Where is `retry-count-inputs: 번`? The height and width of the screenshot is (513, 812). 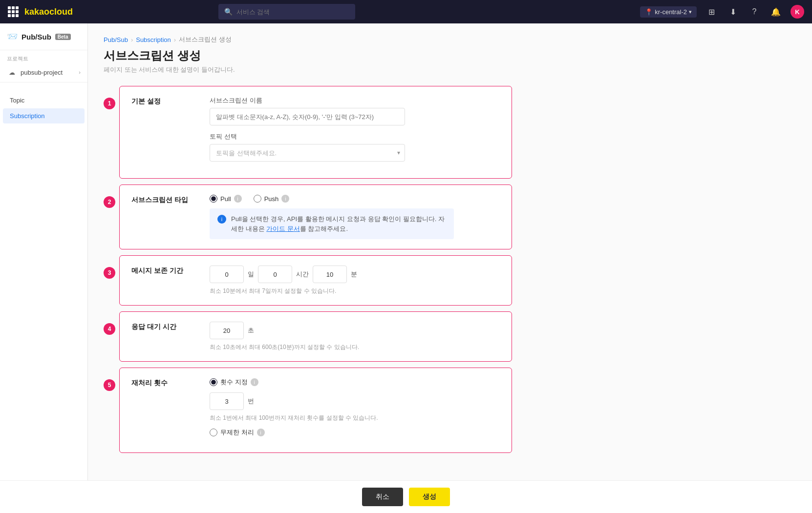
retry-count-inputs: 번 is located at coordinates (355, 401).